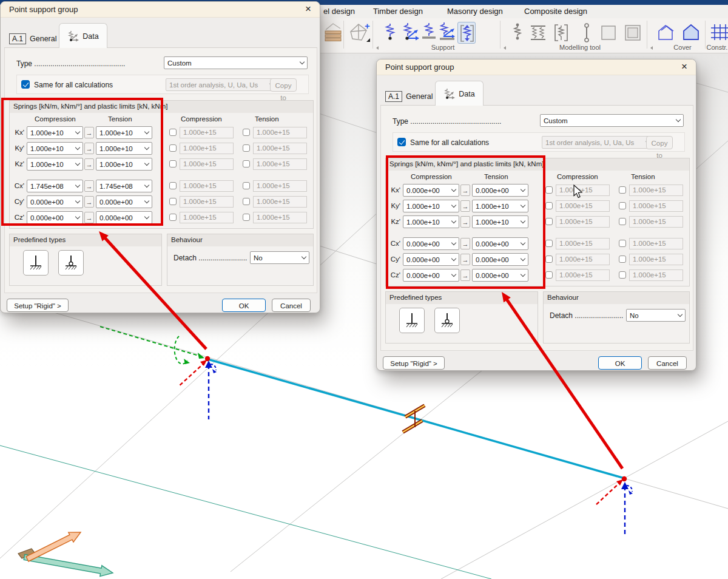 This screenshot has width=728, height=579. Describe the element at coordinates (158, 373) in the screenshot. I see `left-point-support-symbol` at that location.